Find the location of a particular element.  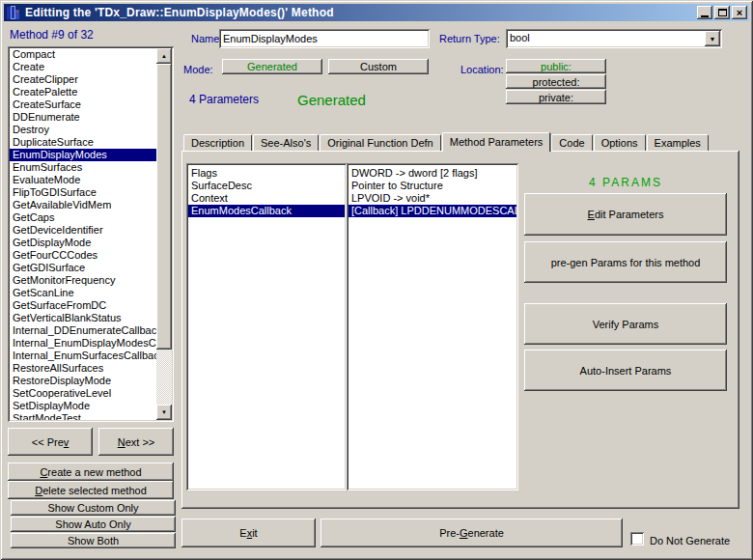

param-name-item: SurfaceDesc is located at coordinates (266, 185).